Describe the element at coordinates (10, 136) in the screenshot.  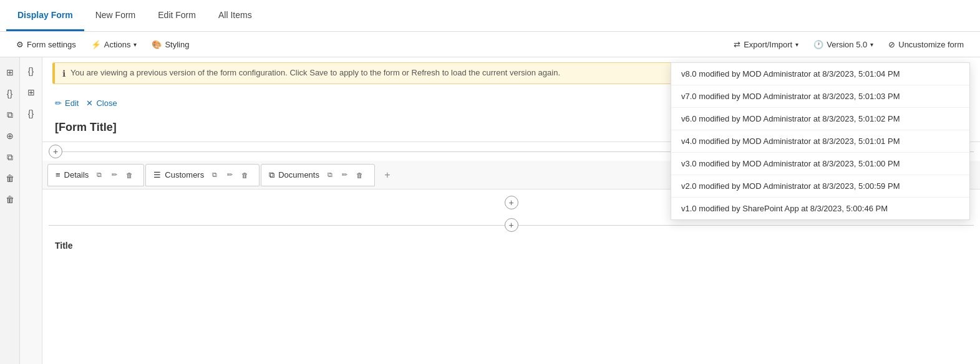
I see `move-icon: ⊕` at that location.